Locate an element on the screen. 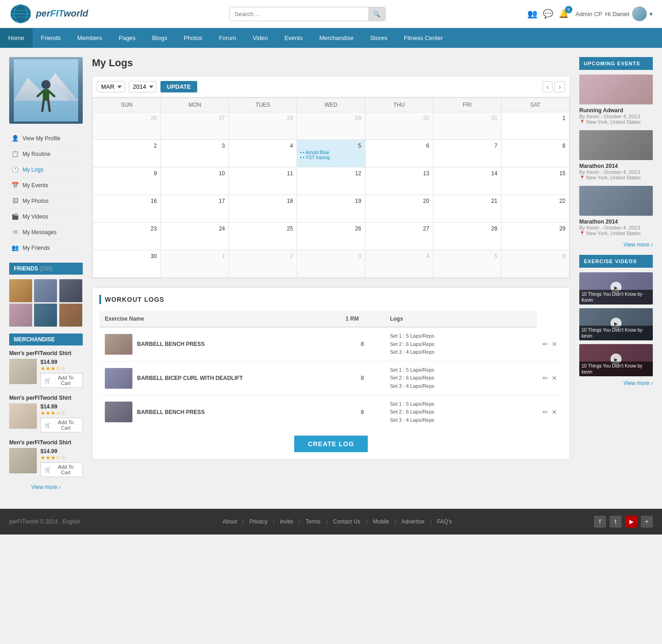 The image size is (662, 644). calendar-day: 11 is located at coordinates (263, 181).